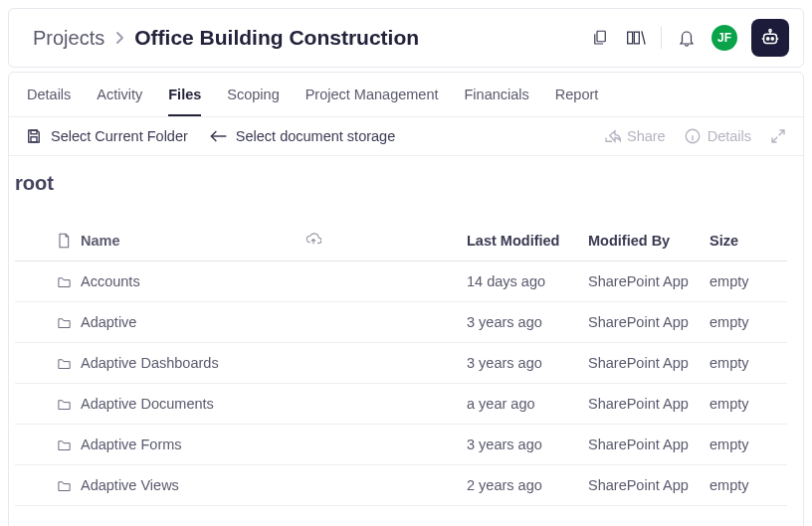 Image resolution: width=812 pixels, height=526 pixels. I want to click on topbar-actions: JF, so click(689, 38).